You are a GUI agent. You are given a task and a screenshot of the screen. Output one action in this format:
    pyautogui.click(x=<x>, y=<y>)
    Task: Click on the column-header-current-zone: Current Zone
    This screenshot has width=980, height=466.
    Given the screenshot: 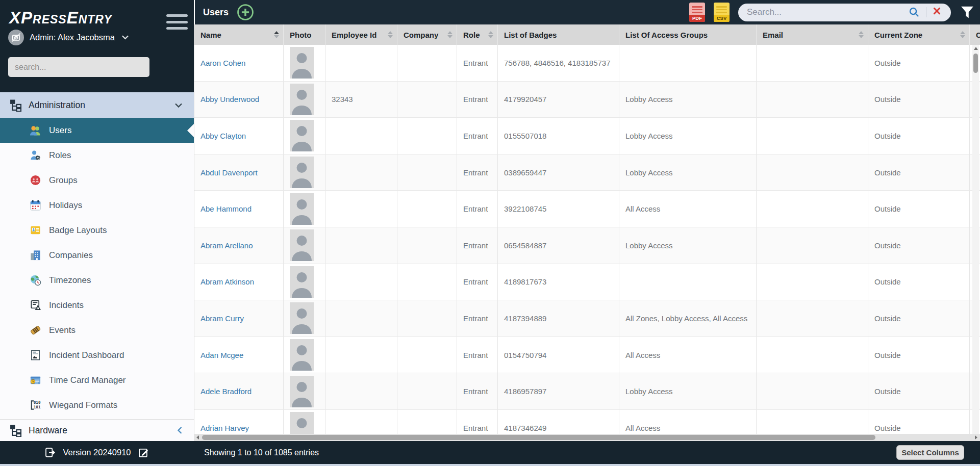 What is the action you would take?
    pyautogui.click(x=919, y=35)
    